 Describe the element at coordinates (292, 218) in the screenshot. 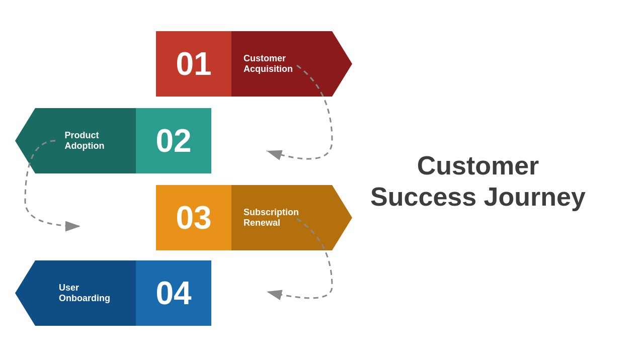

I see `step-3-arrow: Subscription Renewal` at that location.